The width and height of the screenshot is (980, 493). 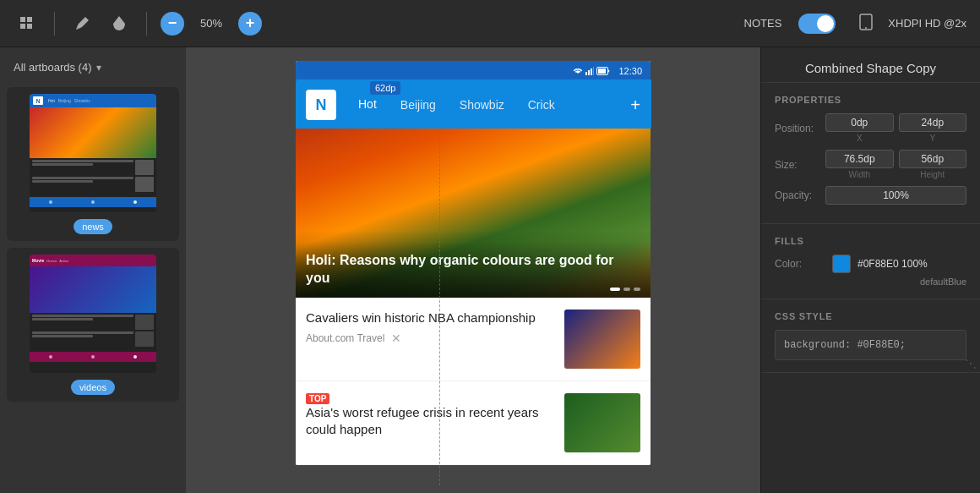 What do you see at coordinates (866, 24) in the screenshot?
I see `device-icon` at bounding box center [866, 24].